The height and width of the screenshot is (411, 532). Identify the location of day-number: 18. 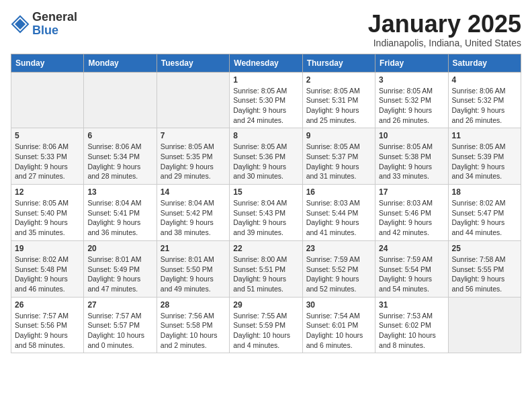
(485, 192).